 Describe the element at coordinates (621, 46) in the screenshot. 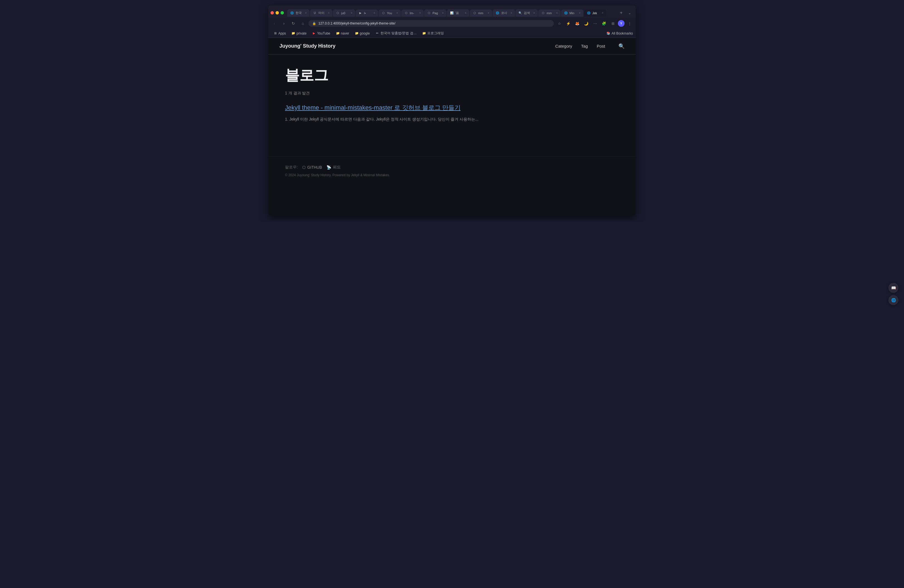

I see `search-button: 🔍` at that location.